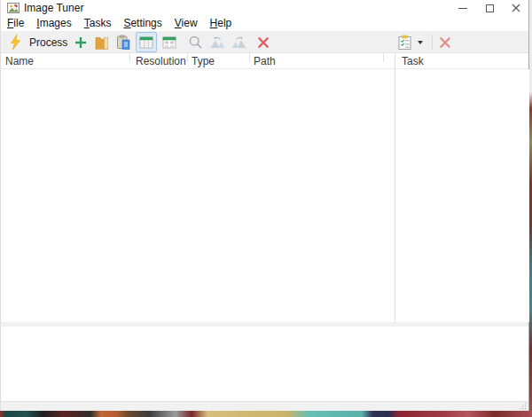 The image size is (532, 417). What do you see at coordinates (146, 43) in the screenshot?
I see `details-view-icon` at bounding box center [146, 43].